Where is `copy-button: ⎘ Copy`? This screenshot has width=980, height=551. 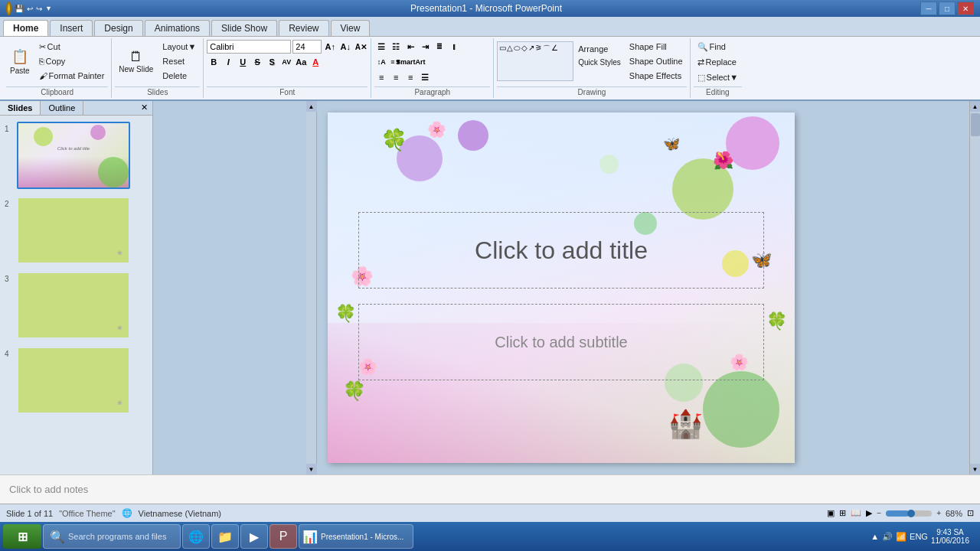
copy-button: ⎘ Copy is located at coordinates (72, 61).